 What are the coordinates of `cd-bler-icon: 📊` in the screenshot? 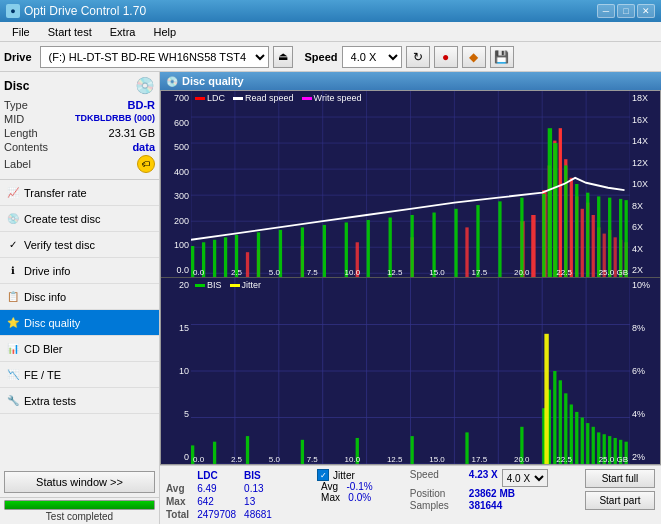 It's located at (13, 349).